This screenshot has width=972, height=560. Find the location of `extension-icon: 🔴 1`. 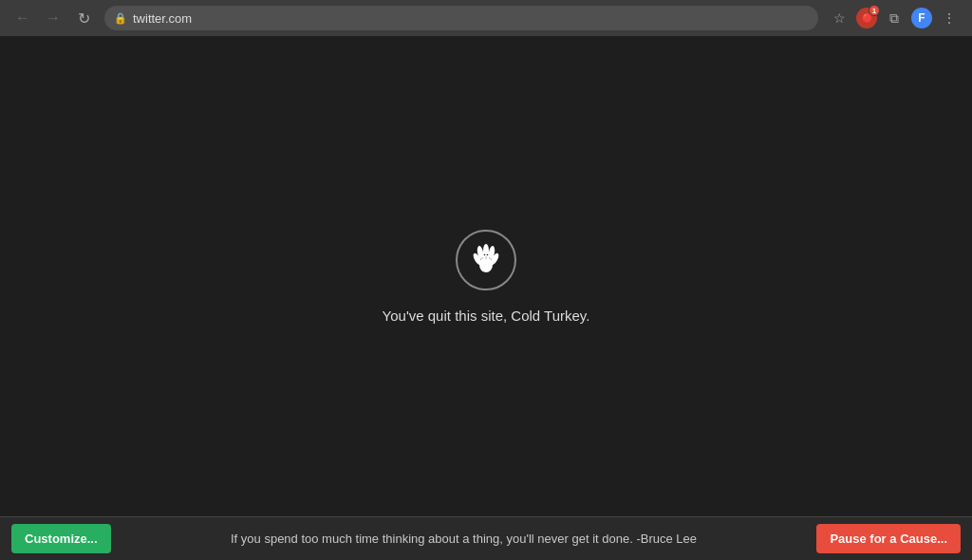

extension-icon: 🔴 1 is located at coordinates (867, 18).